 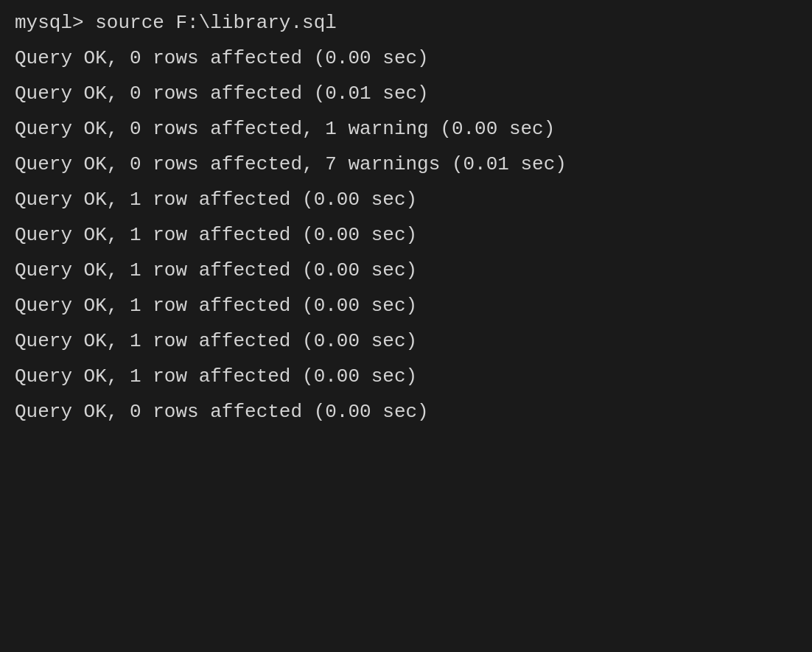 I want to click on terminal-line-2: Query OK, 0 rows affected (0.00 sec), so click(x=406, y=58).